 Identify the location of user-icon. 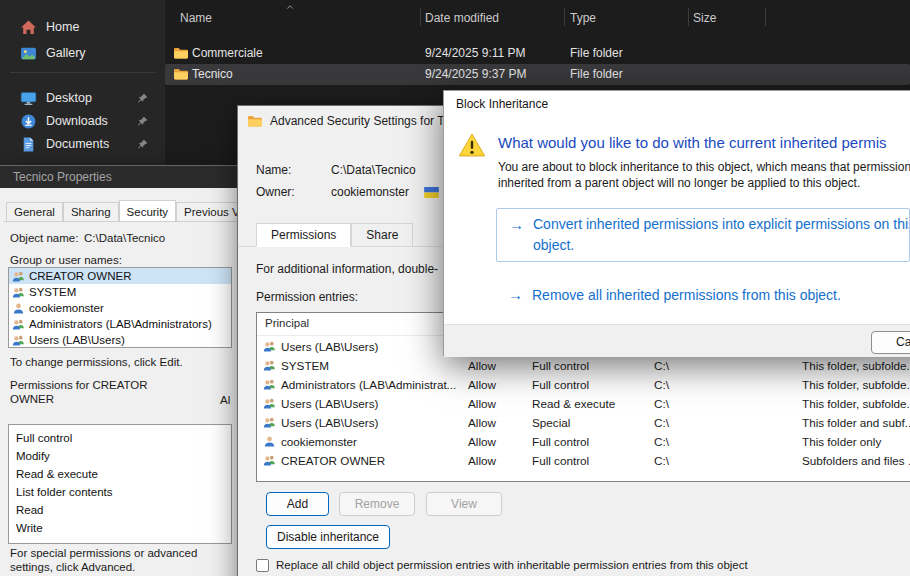
(18, 308).